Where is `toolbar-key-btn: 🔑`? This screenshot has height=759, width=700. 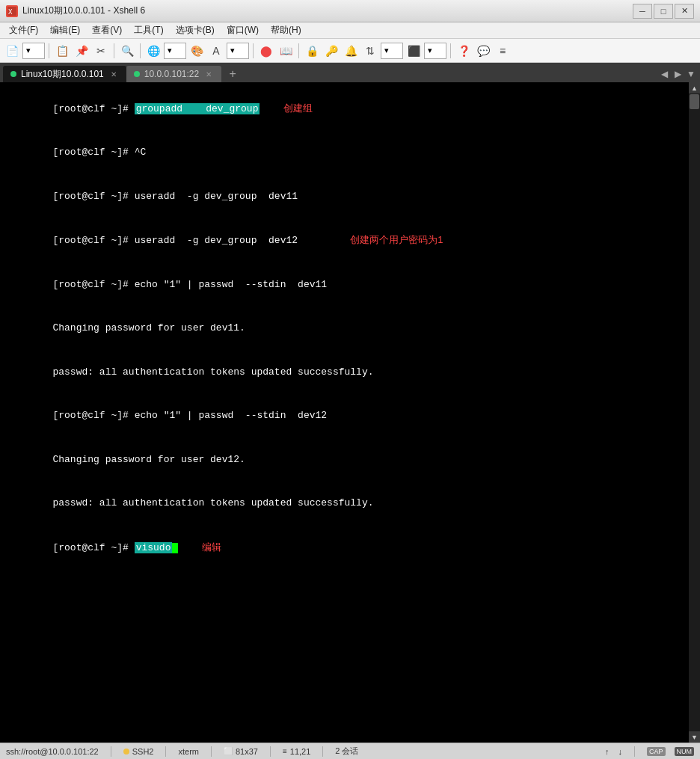 toolbar-key-btn: 🔑 is located at coordinates (331, 51).